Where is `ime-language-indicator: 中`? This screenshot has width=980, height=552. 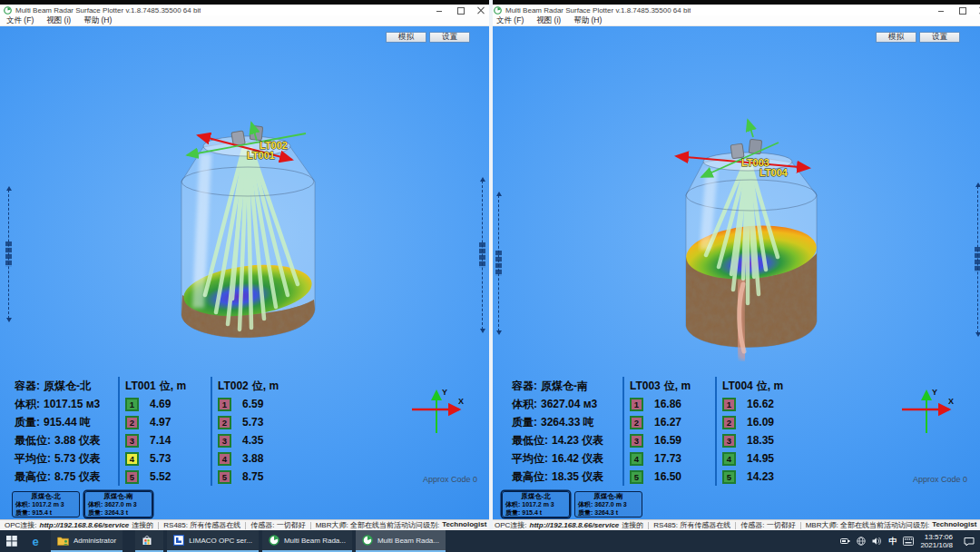 ime-language-indicator: 中 is located at coordinates (893, 541).